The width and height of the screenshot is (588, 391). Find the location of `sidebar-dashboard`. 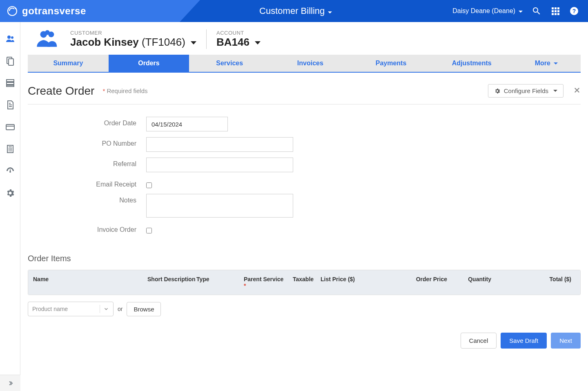

sidebar-dashboard is located at coordinates (10, 171).